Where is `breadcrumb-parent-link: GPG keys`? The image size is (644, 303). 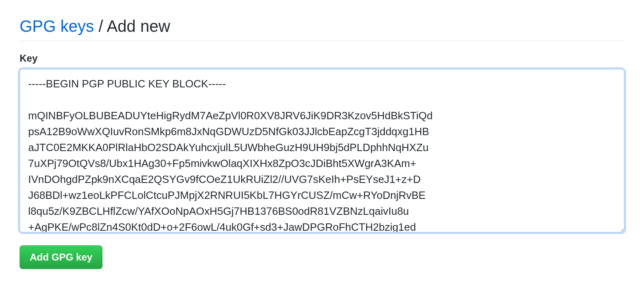 breadcrumb-parent-link: GPG keys is located at coordinates (57, 26).